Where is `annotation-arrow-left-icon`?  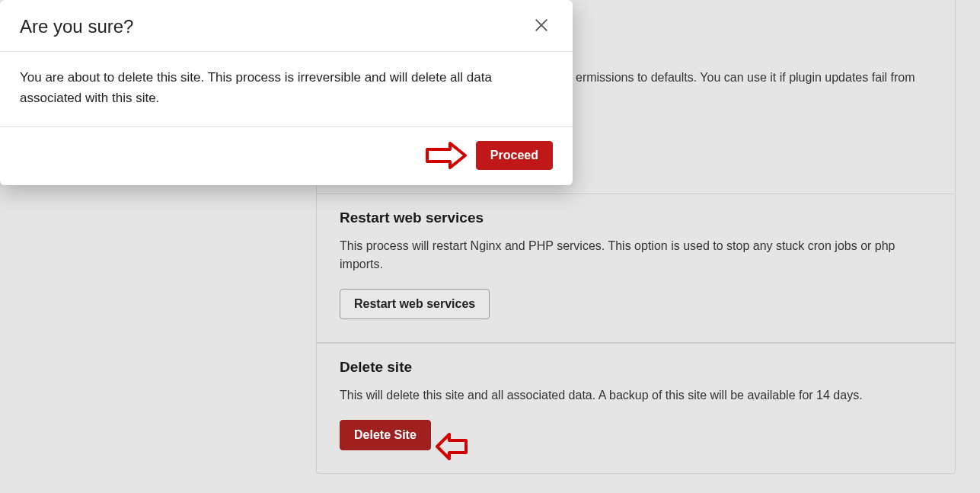
annotation-arrow-left-icon is located at coordinates (452, 447).